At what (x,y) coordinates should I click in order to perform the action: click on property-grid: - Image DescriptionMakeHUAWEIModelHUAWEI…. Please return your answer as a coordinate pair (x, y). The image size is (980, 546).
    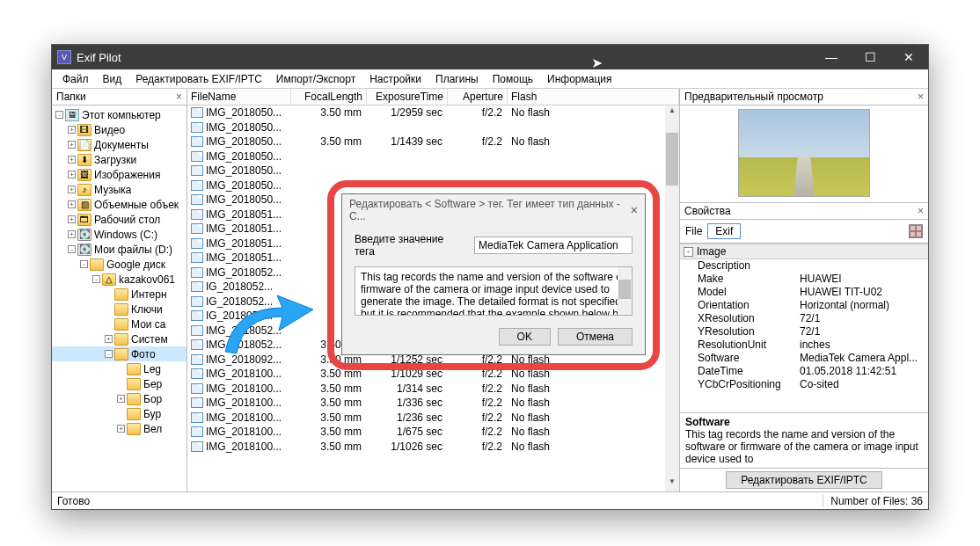
    Looking at the image, I should click on (804, 328).